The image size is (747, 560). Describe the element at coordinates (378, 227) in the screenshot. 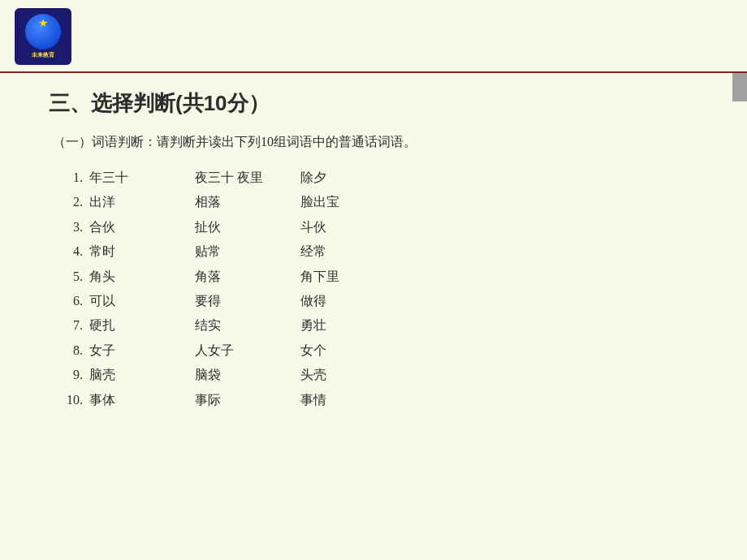

I see `list-item: 3. 合伙 扯伙 斗伙` at that location.